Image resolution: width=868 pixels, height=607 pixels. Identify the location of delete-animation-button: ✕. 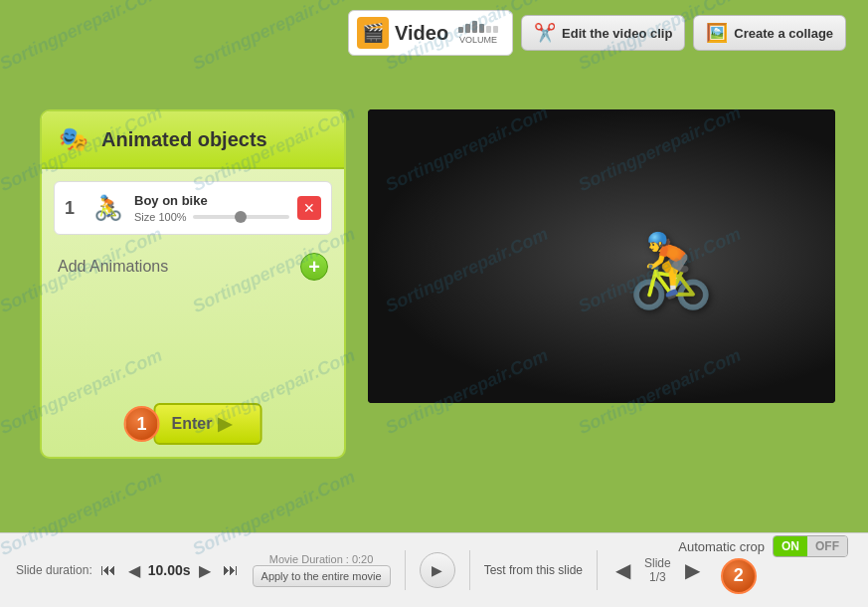
(309, 208).